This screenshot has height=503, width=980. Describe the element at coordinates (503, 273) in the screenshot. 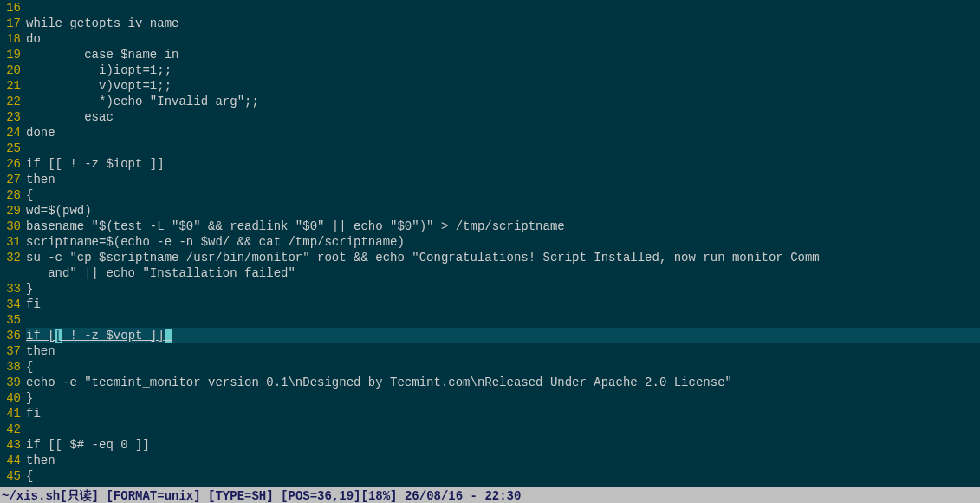

I see `code-content: and" || echo "Installation failed"` at that location.